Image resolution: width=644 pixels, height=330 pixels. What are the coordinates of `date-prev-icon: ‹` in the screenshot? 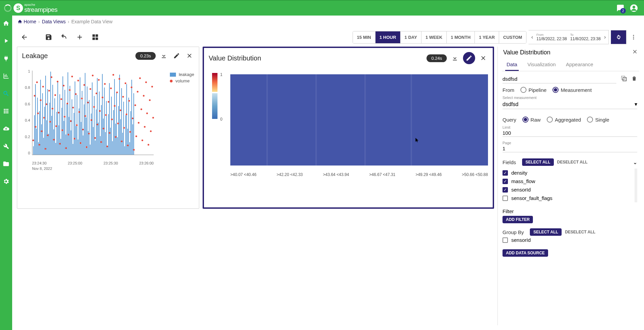 It's located at (532, 37).